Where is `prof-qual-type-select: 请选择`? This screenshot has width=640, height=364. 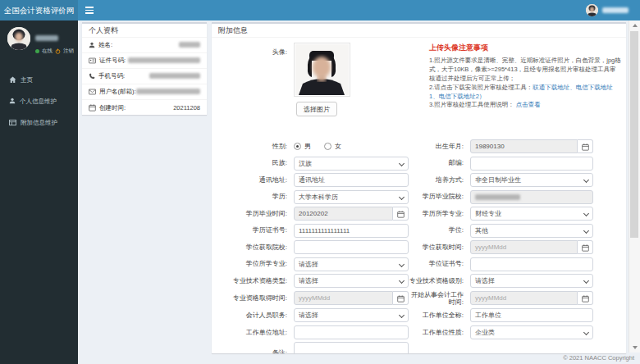 prof-qual-type-select: 请选择 is located at coordinates (351, 280).